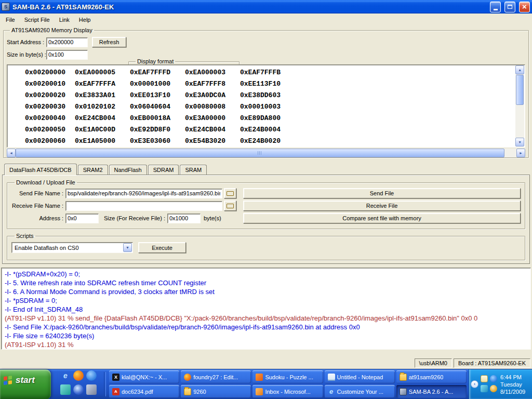 This screenshot has height=399, width=532. Describe the element at coordinates (431, 392) in the screenshot. I see `taskbar-item-samba-active: SAM-BA 2.6 - A...` at that location.